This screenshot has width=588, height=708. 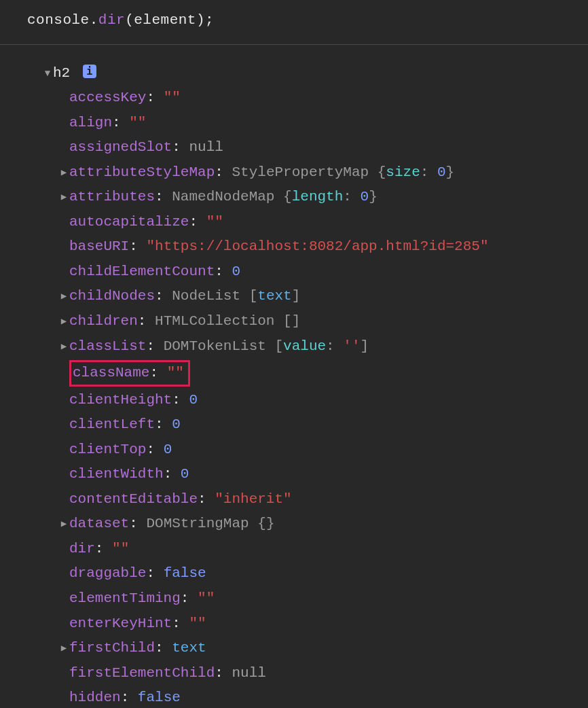 I want to click on summary-key: length, so click(x=318, y=197).